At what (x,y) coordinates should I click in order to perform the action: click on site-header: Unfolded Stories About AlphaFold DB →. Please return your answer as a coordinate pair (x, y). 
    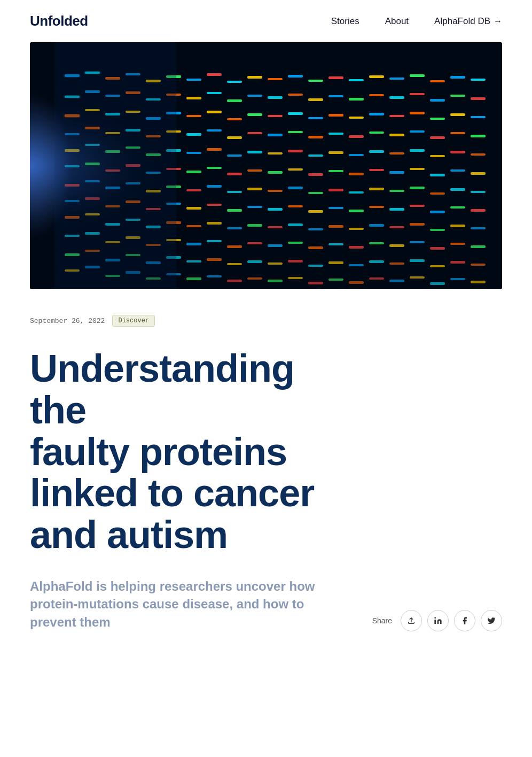
    Looking at the image, I should click on (266, 21).